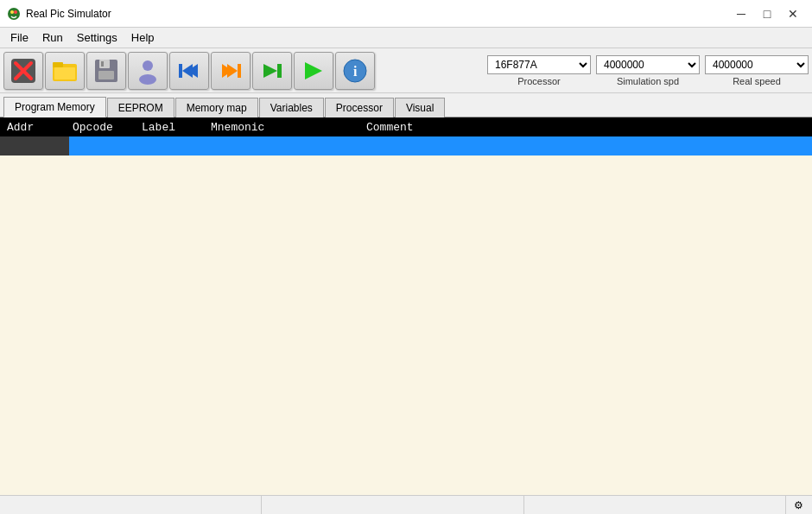 The image size is (812, 514). Describe the element at coordinates (741, 14) in the screenshot. I see `minimize-button: ─` at that location.